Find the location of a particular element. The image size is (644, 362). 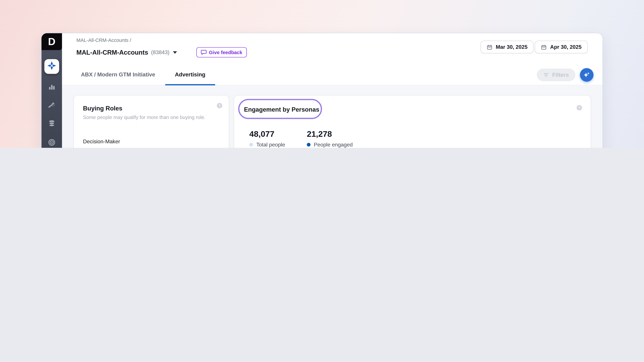

ai-assistant-button is located at coordinates (587, 75).